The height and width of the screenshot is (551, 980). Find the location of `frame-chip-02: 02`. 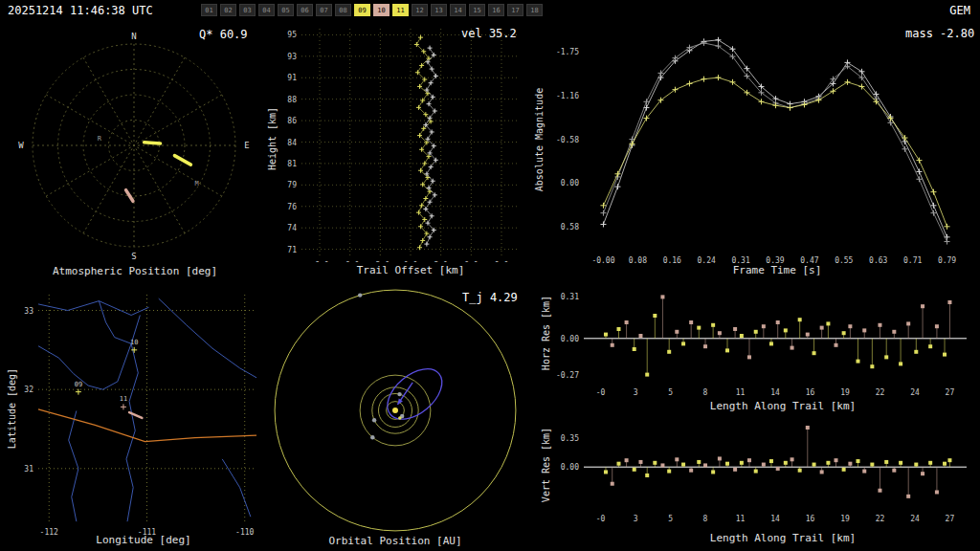

frame-chip-02: 02 is located at coordinates (228, 10).